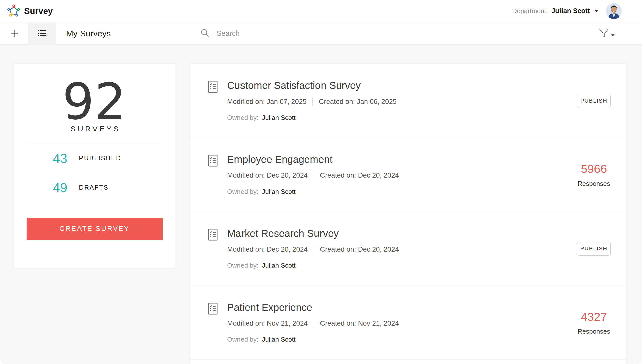  I want to click on survey-logo-icon, so click(14, 11).